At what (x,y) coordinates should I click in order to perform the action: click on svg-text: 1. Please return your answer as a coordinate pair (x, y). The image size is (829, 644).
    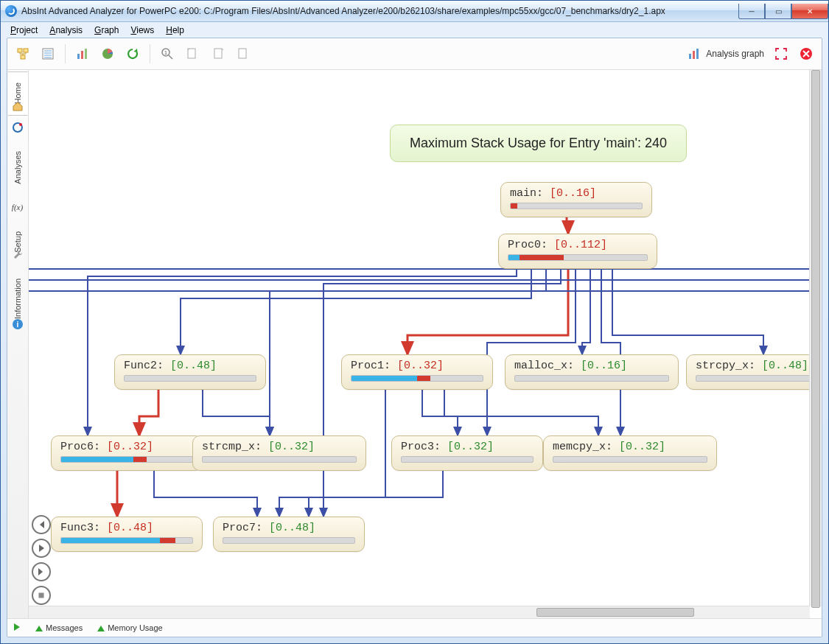
    Looking at the image, I should click on (166, 53).